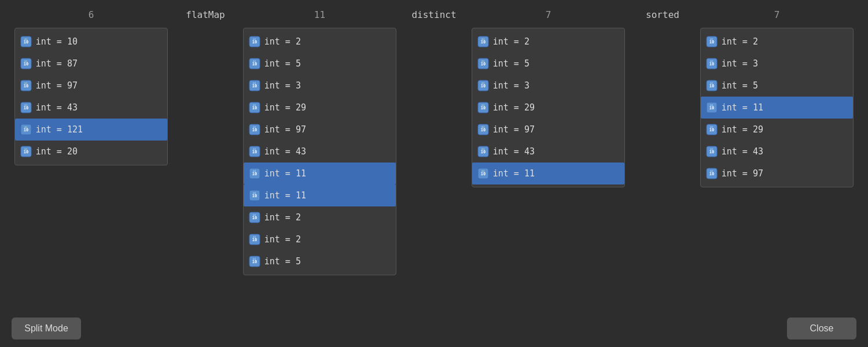  Describe the element at coordinates (434, 157) in the screenshot. I see `column-op-op2: distinct` at that location.